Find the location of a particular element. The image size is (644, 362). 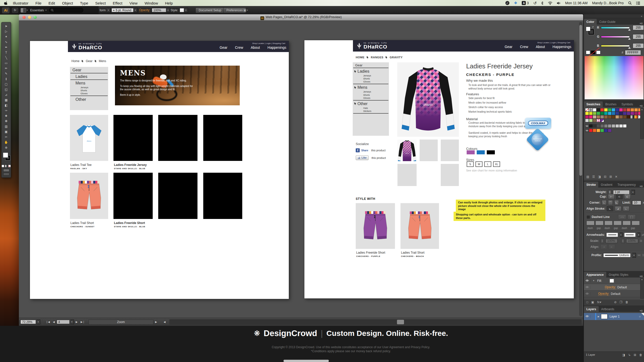

notification-center-icon is located at coordinates (638, 3).